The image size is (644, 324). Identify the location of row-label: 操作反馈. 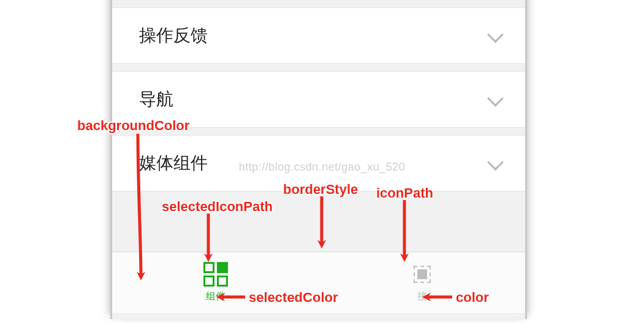
(173, 36).